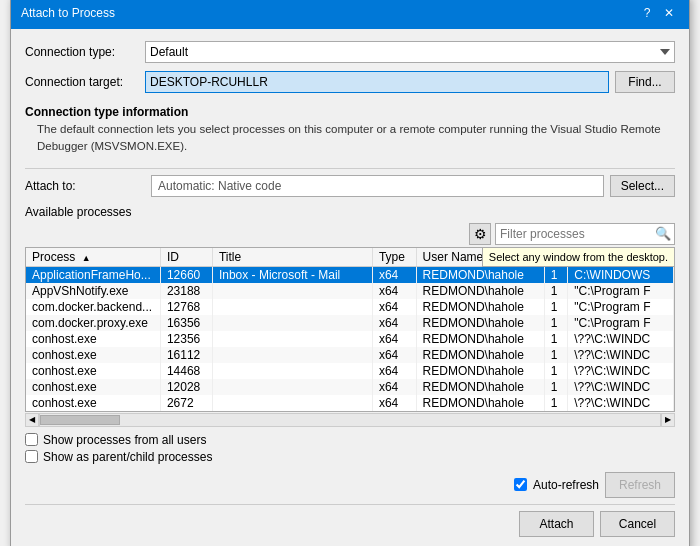 This screenshot has width=700, height=546. What do you see at coordinates (350, 14) in the screenshot?
I see `title-bar: Attach to Process ? ✕` at bounding box center [350, 14].